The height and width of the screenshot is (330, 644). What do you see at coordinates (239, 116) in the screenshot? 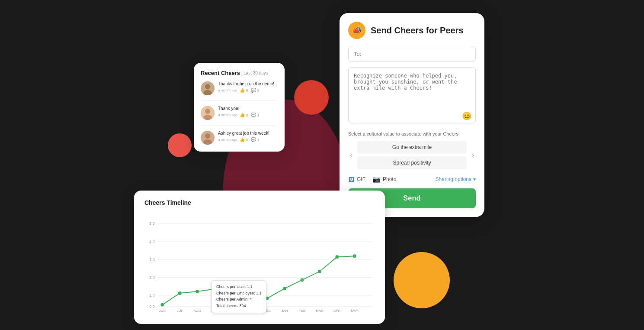
I see `cheers-item-2: Thank you! a month ago 👍 0 💬 0` at bounding box center [239, 116].